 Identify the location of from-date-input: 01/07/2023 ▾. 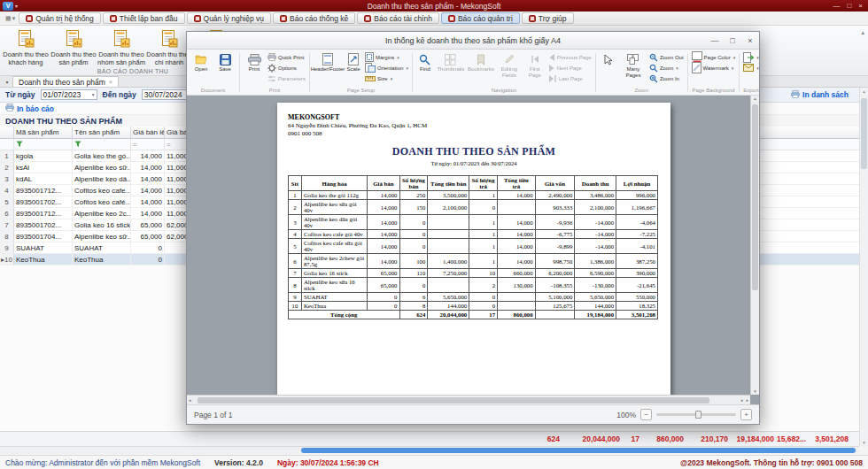
(69, 95).